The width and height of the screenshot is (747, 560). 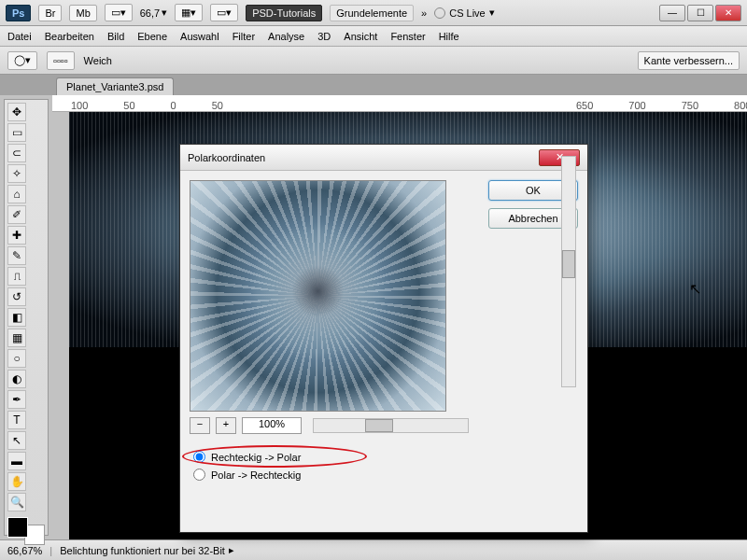 What do you see at coordinates (374, 13) in the screenshot?
I see `title-bar: Ps Br Mb ▭▾ 66,7▾ ▦▾ ▭▾ PSD-Tutorials Gr…` at bounding box center [374, 13].